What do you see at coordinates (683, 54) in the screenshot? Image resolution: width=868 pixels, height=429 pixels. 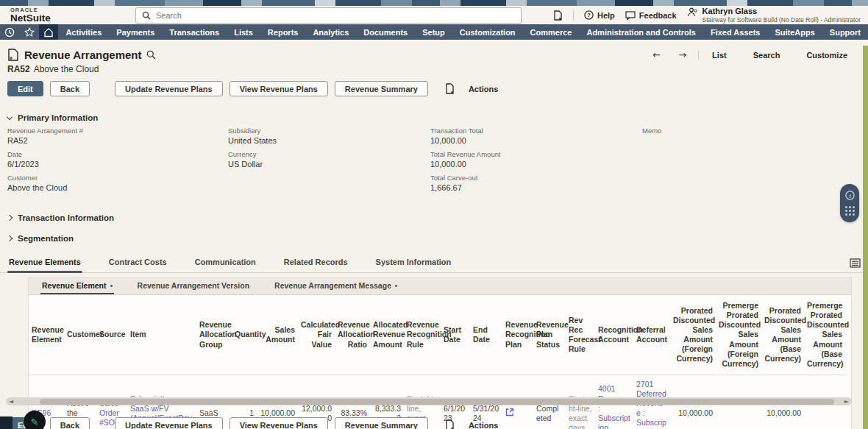 I see `next-record-arrow: →` at bounding box center [683, 54].